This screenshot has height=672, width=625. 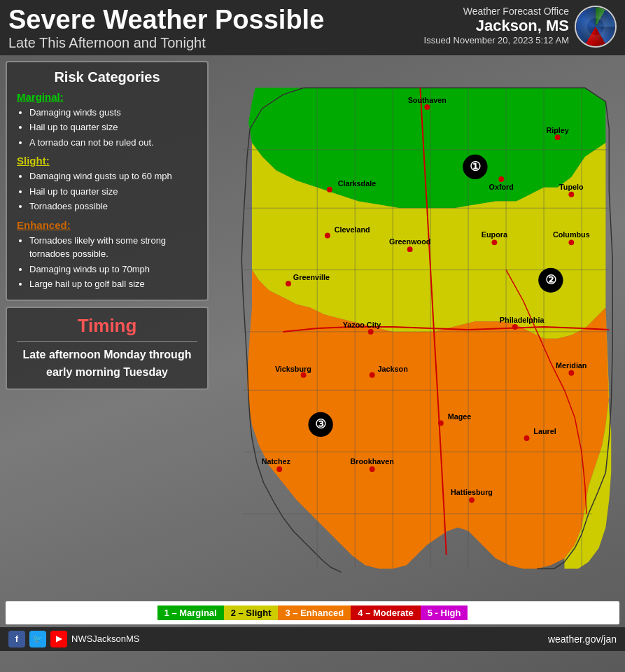 I want to click on twitter-icon: 🐦, so click(x=38, y=639).